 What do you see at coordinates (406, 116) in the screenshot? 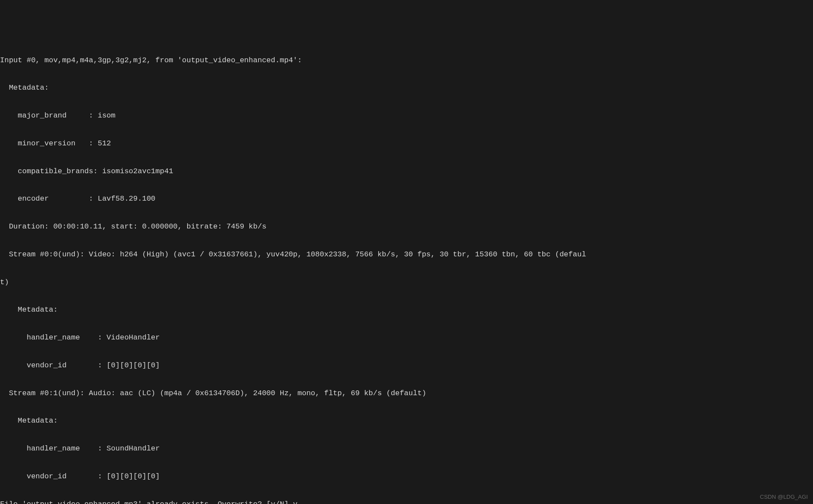
I see `terminal-line: major_brand : isom` at bounding box center [406, 116].